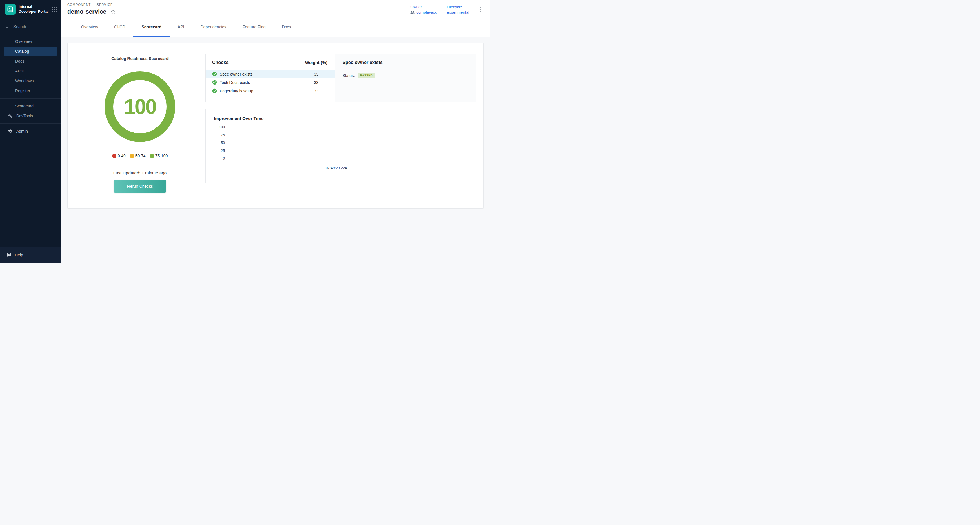 The image size is (980, 525). What do you see at coordinates (220, 135) in the screenshot?
I see `y-tick: 75` at bounding box center [220, 135].